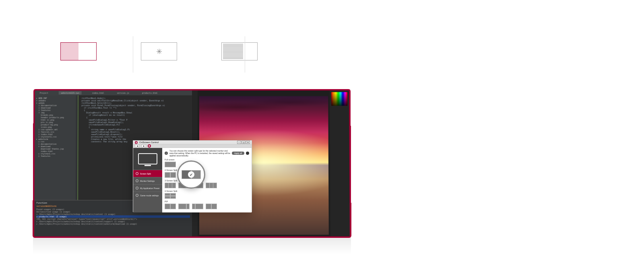 This screenshot has height=258, width=644. I want to click on sidebar-item-screen-split: Screen Split, so click(148, 173).